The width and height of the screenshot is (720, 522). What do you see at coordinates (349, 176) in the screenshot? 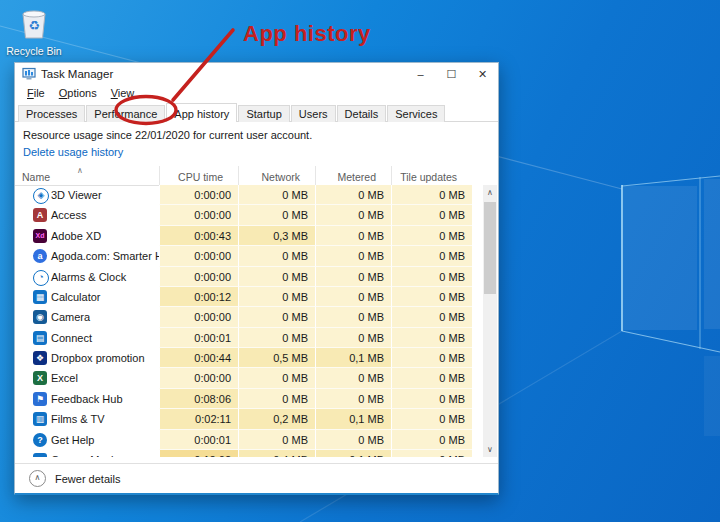
I see `column-header-metered-network: Metered network` at bounding box center [349, 176].